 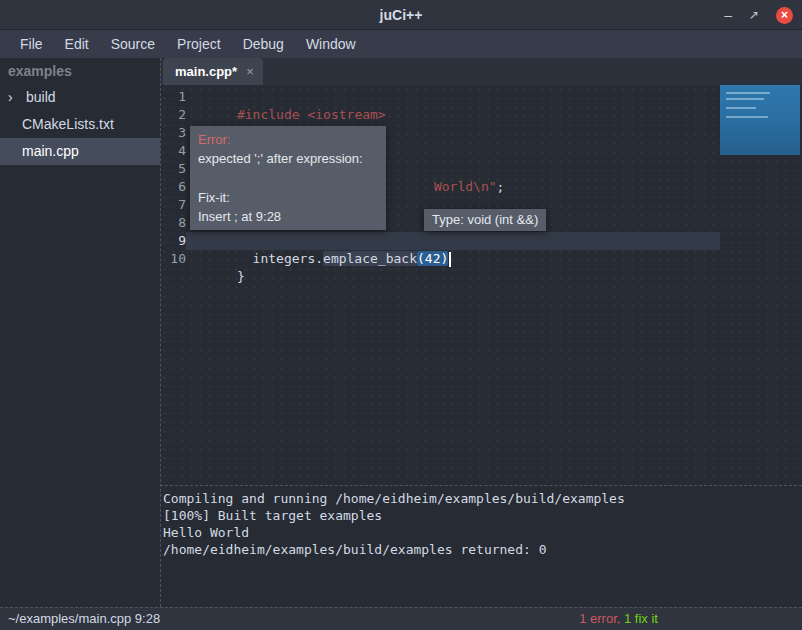 I want to click on status-bar: ~/examples/main.cpp 9:28 1 error, 1 fix …, so click(x=401, y=618).